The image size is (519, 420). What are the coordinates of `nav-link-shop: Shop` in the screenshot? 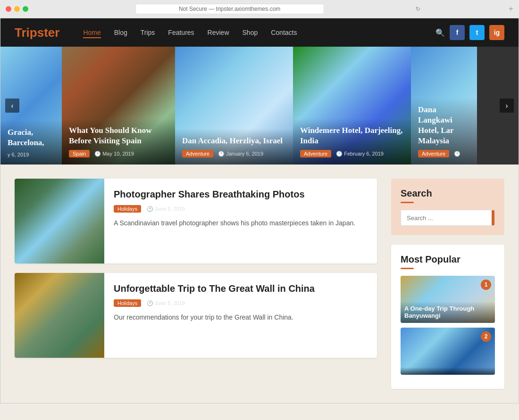 It's located at (250, 33).